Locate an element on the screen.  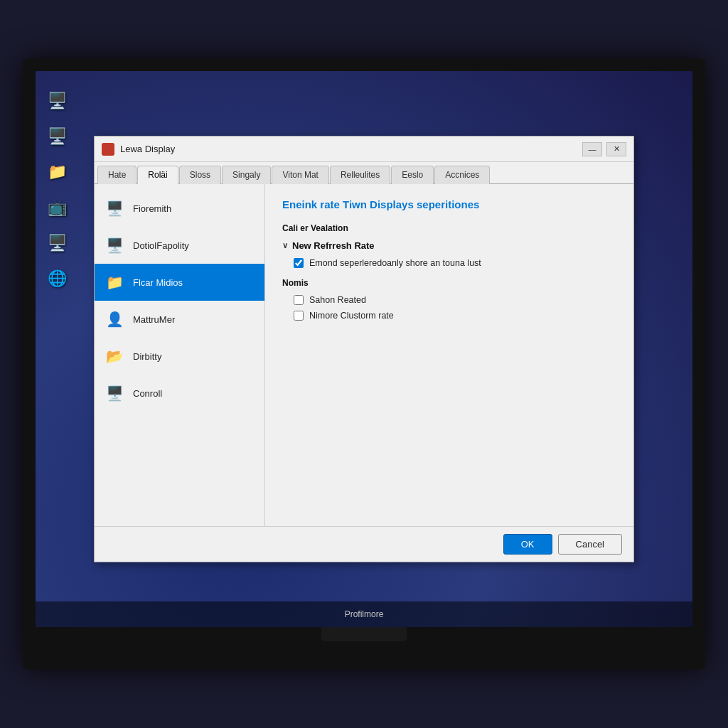
content-title: Eneink rate Tiwn Displays seperitiones is located at coordinates (449, 205).